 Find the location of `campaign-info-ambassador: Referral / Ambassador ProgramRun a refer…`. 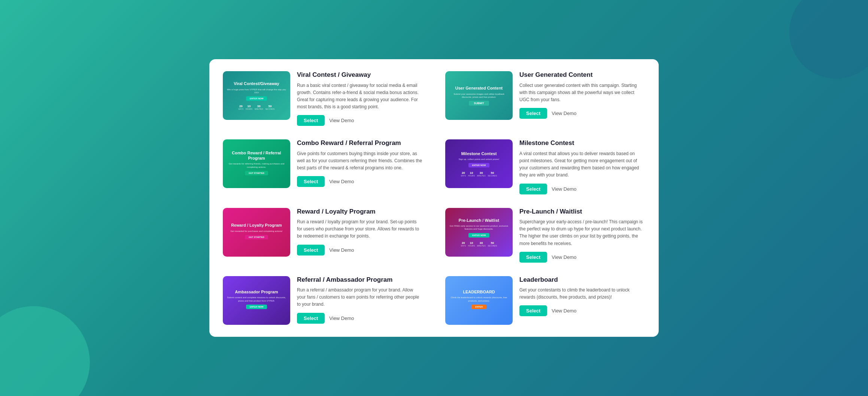

campaign-info-ambassador: Referral / Ambassador ProgramRun a refer… is located at coordinates (360, 300).